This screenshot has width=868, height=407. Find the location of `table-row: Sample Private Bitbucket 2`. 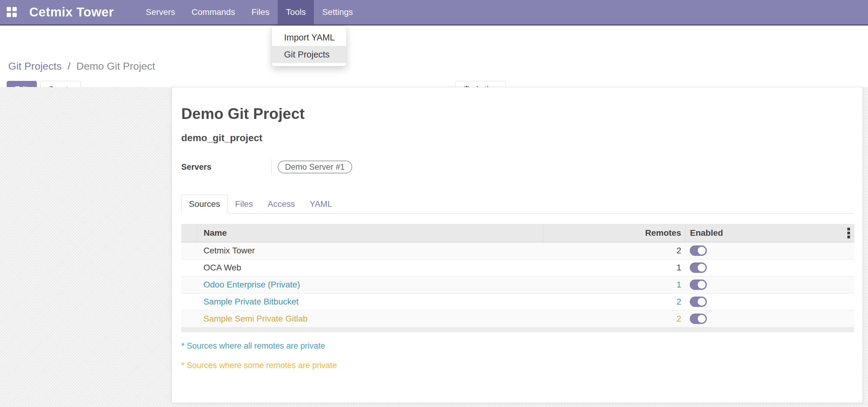

table-row: Sample Private Bitbucket 2 is located at coordinates (518, 302).